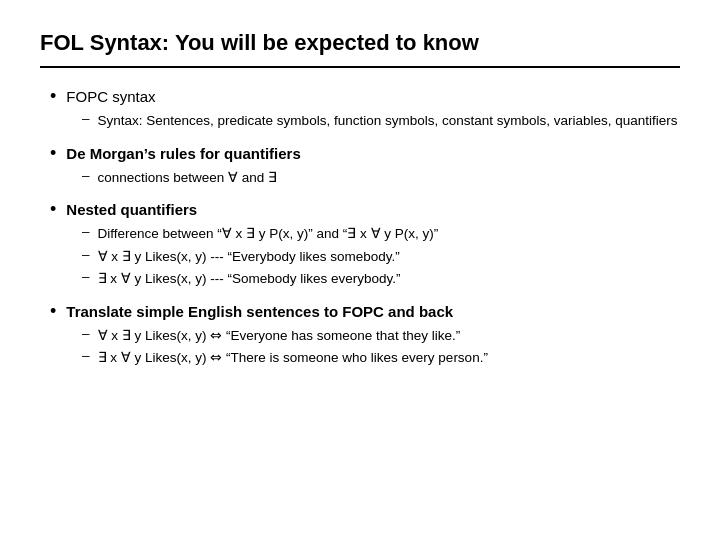 The height and width of the screenshot is (540, 720). Describe the element at coordinates (381, 121) in the screenshot. I see `sub-bullet-fopc-0: – Syntax: Sentences, predicate symbols, …` at that location.